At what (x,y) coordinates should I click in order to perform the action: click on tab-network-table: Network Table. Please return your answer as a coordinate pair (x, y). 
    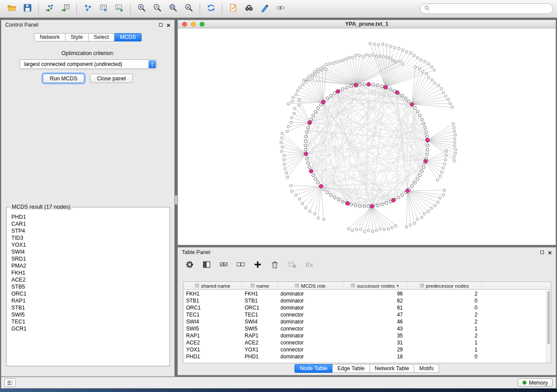
    Looking at the image, I should click on (392, 368).